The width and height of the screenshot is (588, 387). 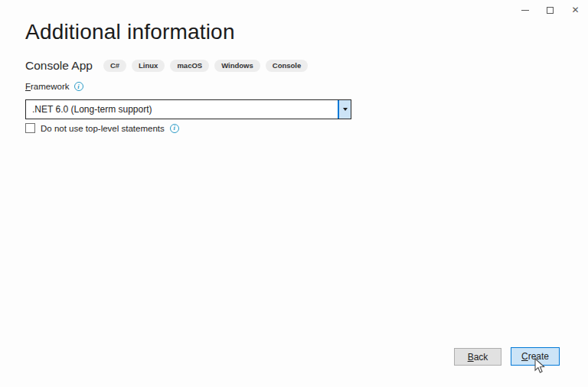 What do you see at coordinates (183, 109) in the screenshot?
I see `framework-dropdown-value: .NET 6.0 (Long-term support)` at bounding box center [183, 109].